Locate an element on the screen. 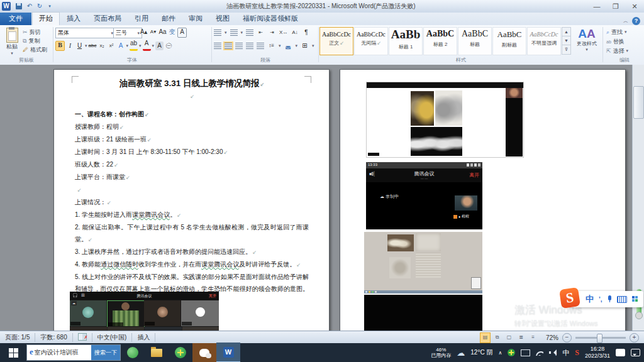 This screenshot has width=644, height=362. asian-layout-icon: X↔ is located at coordinates (283, 33).